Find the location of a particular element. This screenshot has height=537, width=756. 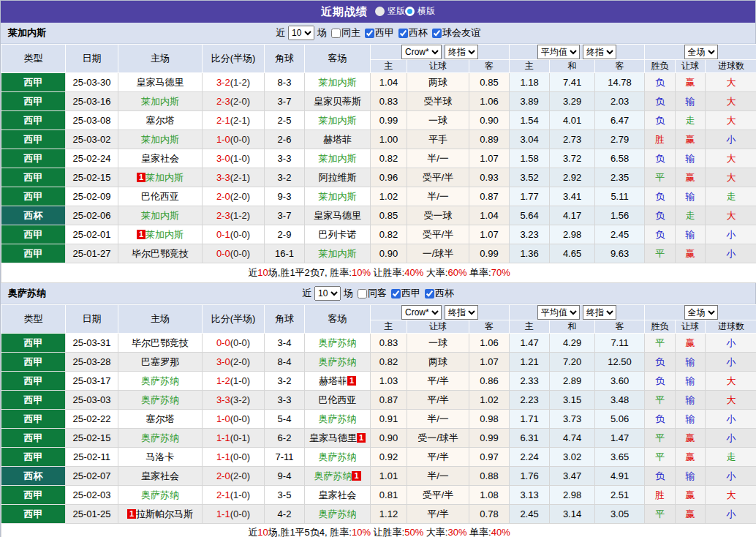

avg-away-cell: 5.06 is located at coordinates (620, 419).